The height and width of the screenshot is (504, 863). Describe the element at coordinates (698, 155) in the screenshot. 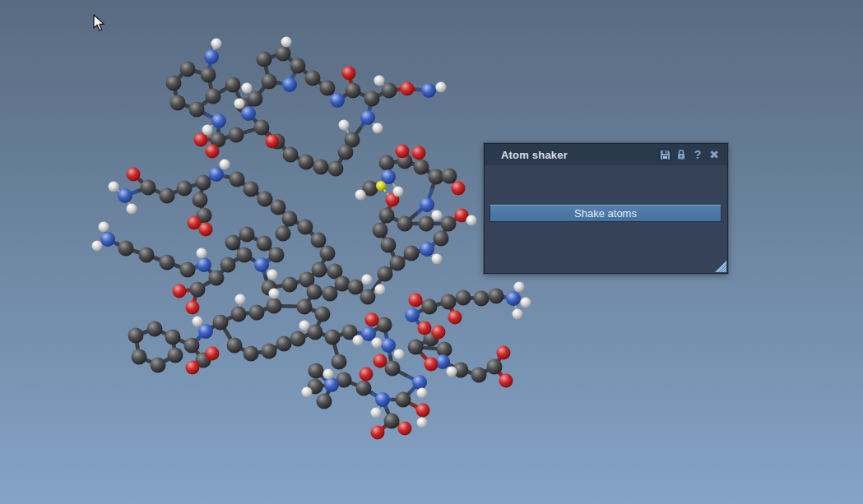

I see `help-icon: ?` at that location.